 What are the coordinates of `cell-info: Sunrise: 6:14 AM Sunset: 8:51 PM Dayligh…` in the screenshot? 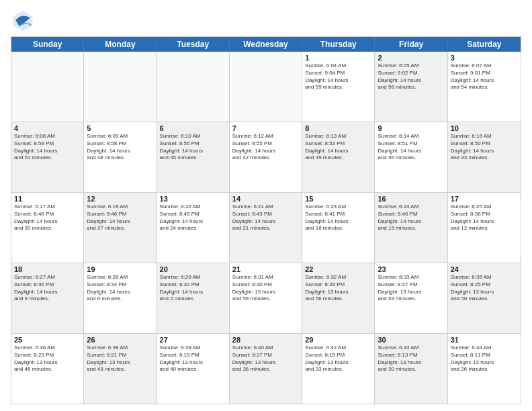 It's located at (411, 148).